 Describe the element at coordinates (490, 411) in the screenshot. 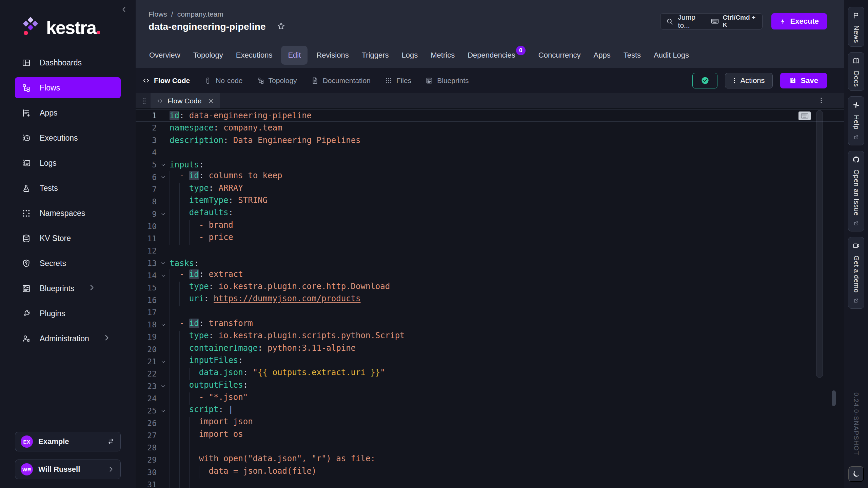

I see `code-line-25: 25script: |` at that location.